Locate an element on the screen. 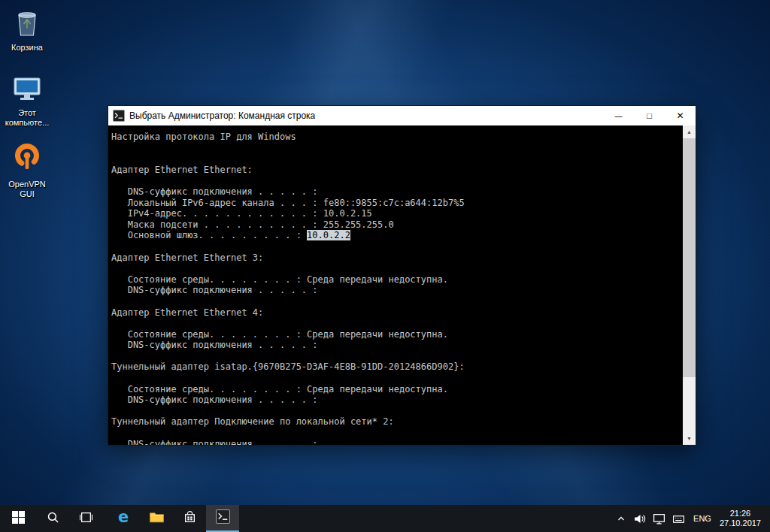  edge-icon: e is located at coordinates (123, 518).